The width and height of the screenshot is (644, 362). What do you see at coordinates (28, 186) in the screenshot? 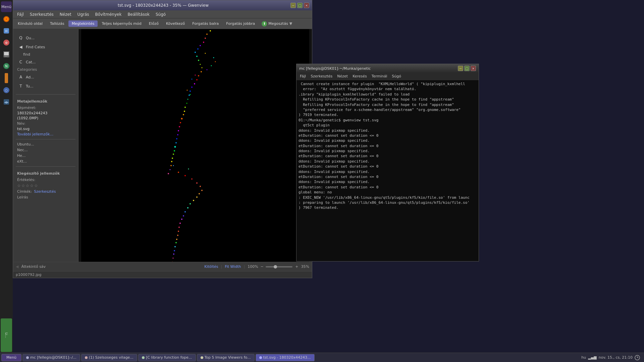
I see `star-3: ☆` at bounding box center [28, 186].